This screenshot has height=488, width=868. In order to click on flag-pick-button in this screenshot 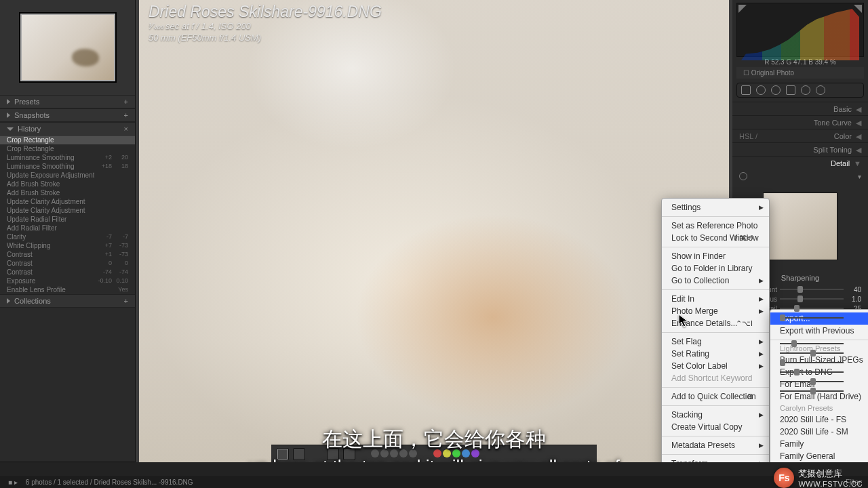, I will do `click(333, 454)`.